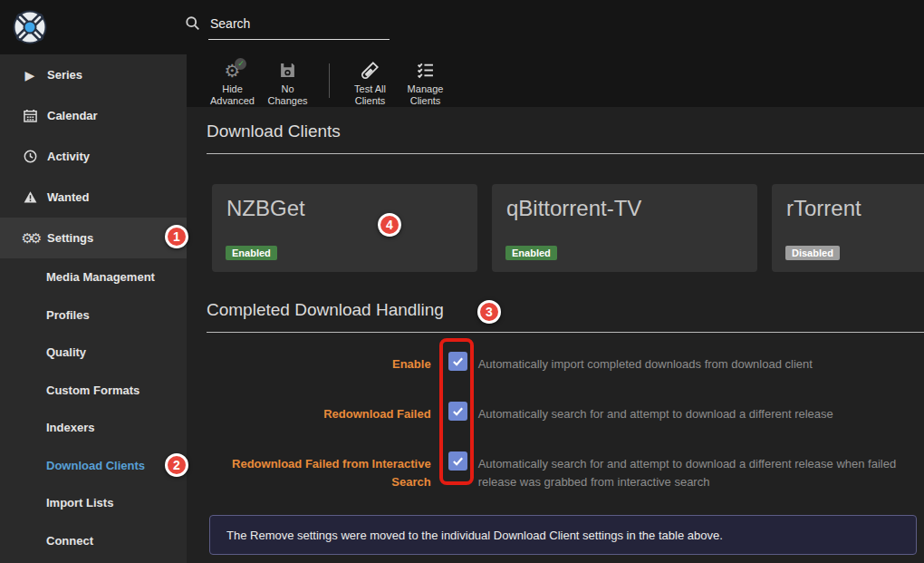 This screenshot has width=924, height=563. What do you see at coordinates (93, 503) in the screenshot?
I see `sidebar-item-import-lists: Import Lists` at bounding box center [93, 503].